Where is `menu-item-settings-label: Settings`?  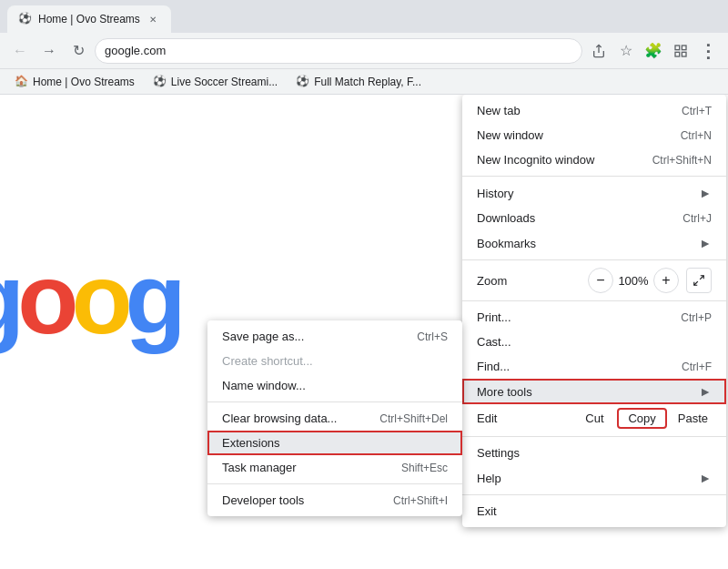 menu-item-settings-label: Settings is located at coordinates (594, 453).